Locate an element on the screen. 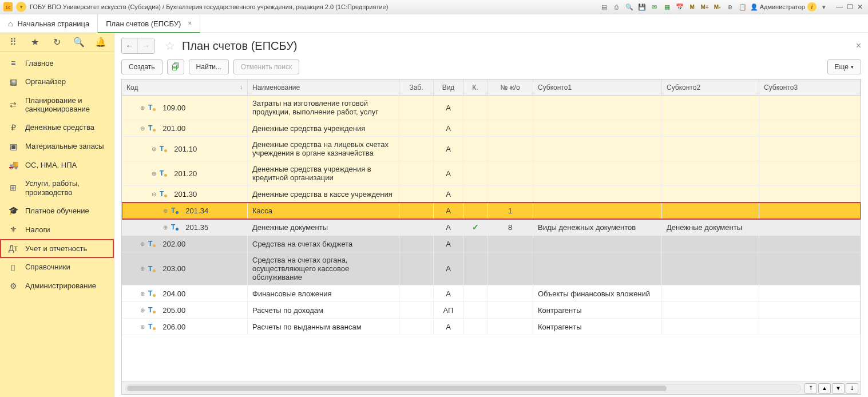 This screenshot has height=397, width=868. calendar-icon: 📅 is located at coordinates (680, 7).